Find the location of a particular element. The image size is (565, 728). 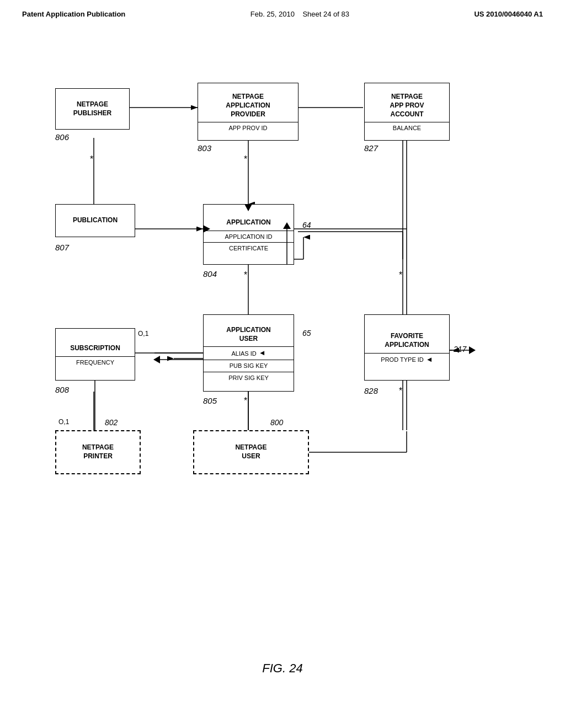

netpage-publisher-title: NETPAGE PUBLISHER is located at coordinates (93, 109).